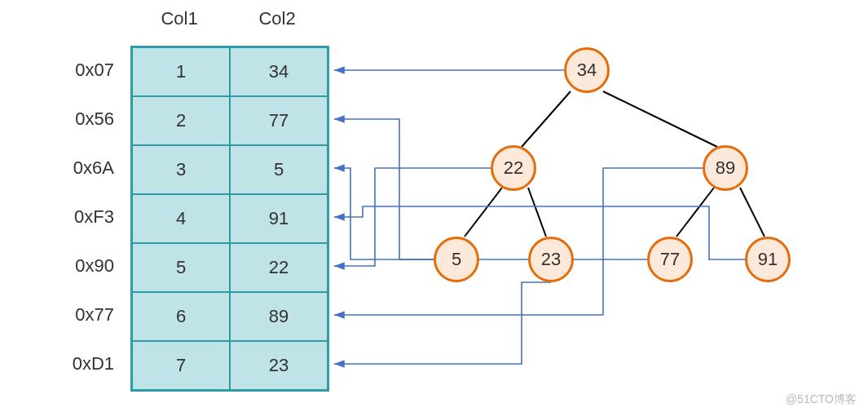 The height and width of the screenshot is (412, 868). Describe the element at coordinates (82, 364) in the screenshot. I see `row-address: 0xD1` at that location.